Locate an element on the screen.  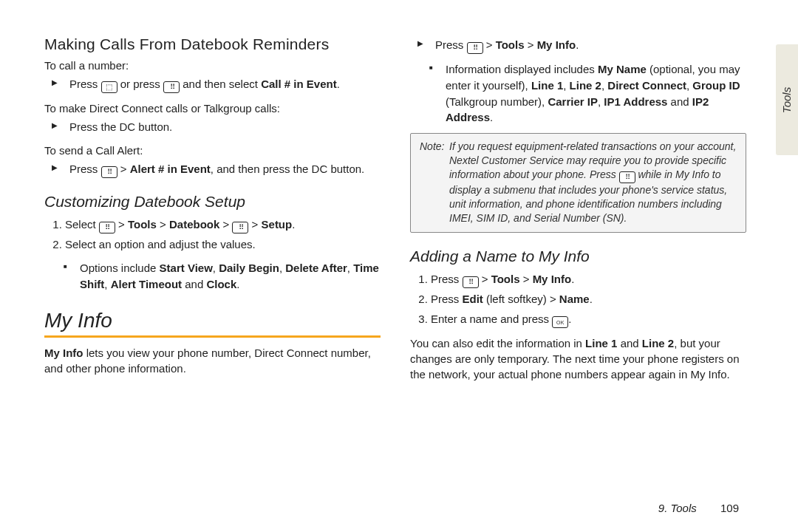
heading-my-info: My Info is located at coordinates (213, 321).